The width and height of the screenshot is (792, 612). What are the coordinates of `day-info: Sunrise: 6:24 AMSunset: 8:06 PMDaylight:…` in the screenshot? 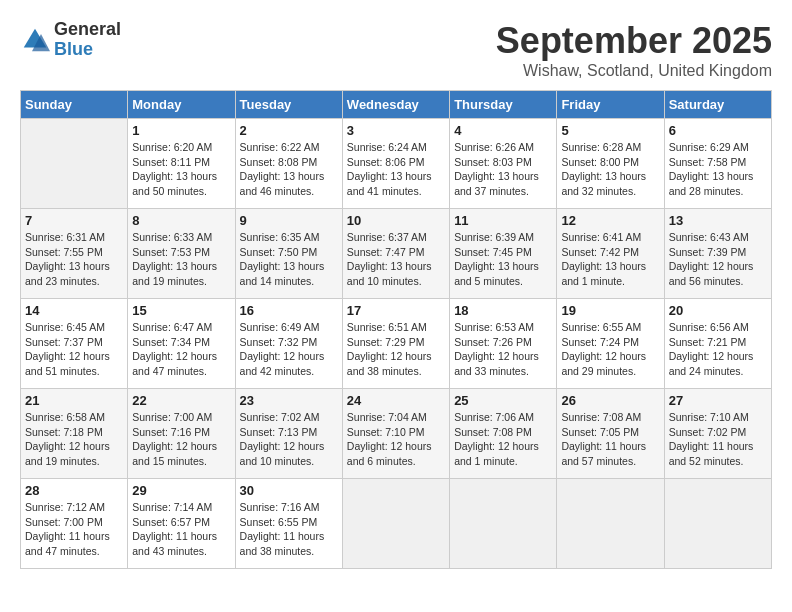 It's located at (396, 170).